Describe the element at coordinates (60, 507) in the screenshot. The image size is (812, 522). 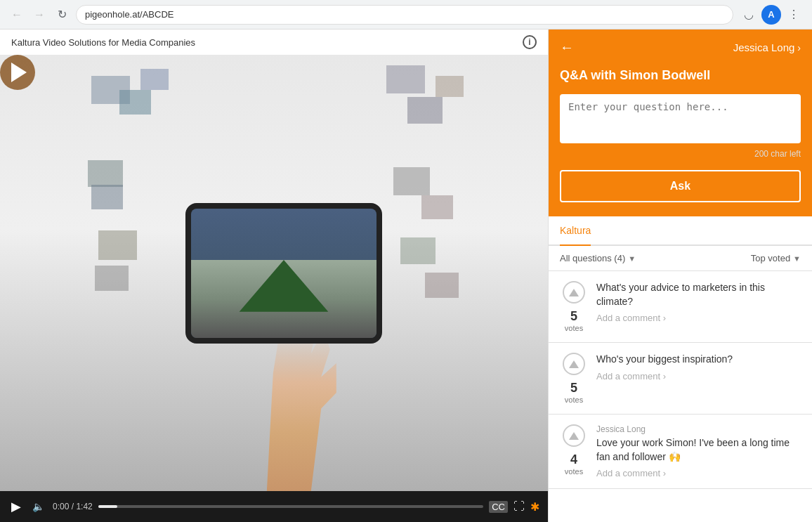
I see `time-current: 0:00` at that location.